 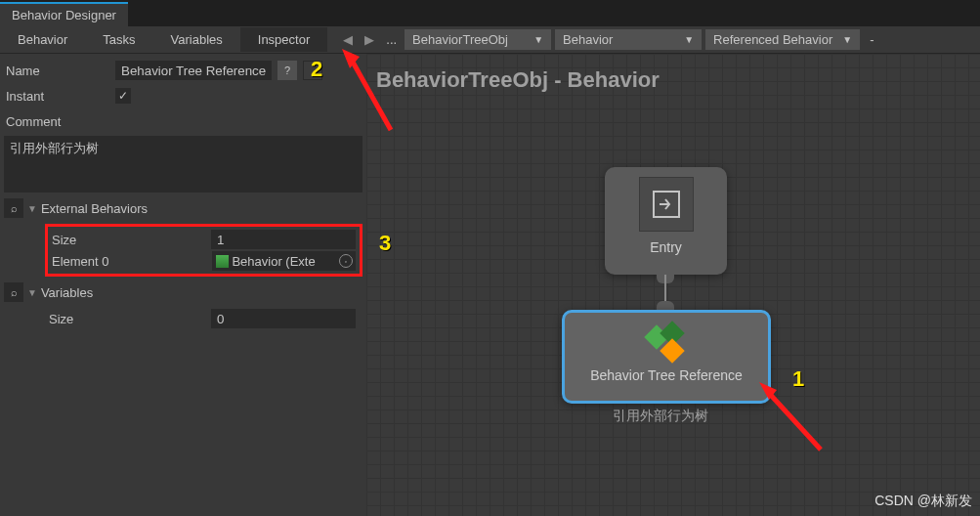 I want to click on name-field, so click(x=193, y=70).